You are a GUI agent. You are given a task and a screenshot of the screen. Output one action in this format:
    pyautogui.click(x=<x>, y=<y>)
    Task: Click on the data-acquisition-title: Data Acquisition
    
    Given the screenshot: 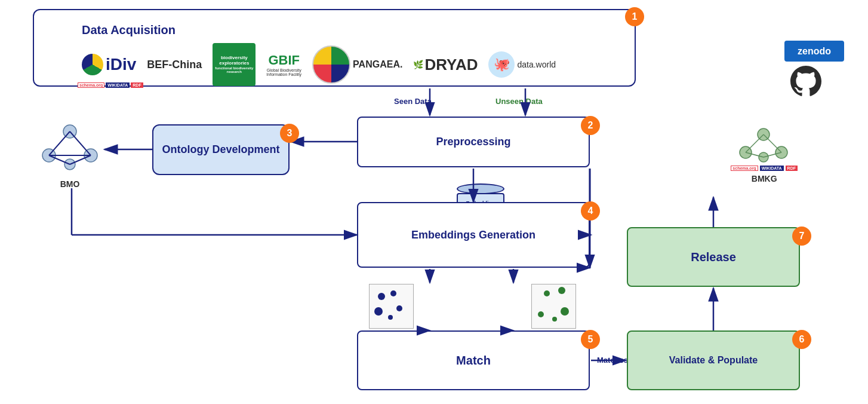 What is the action you would take?
    pyautogui.click(x=129, y=30)
    